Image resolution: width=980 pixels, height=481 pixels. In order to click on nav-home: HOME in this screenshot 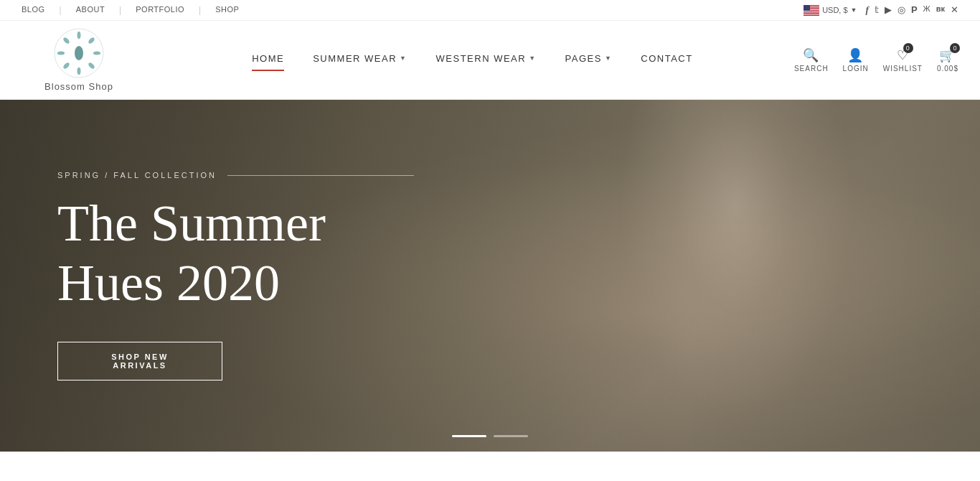, I will do `click(268, 60)`.